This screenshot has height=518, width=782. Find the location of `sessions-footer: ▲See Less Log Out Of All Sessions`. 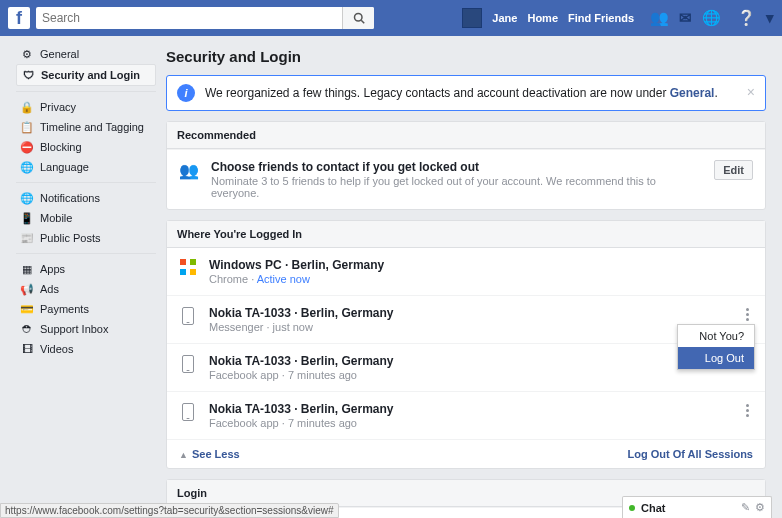

sessions-footer: ▲See Less Log Out Of All Sessions is located at coordinates (466, 454).